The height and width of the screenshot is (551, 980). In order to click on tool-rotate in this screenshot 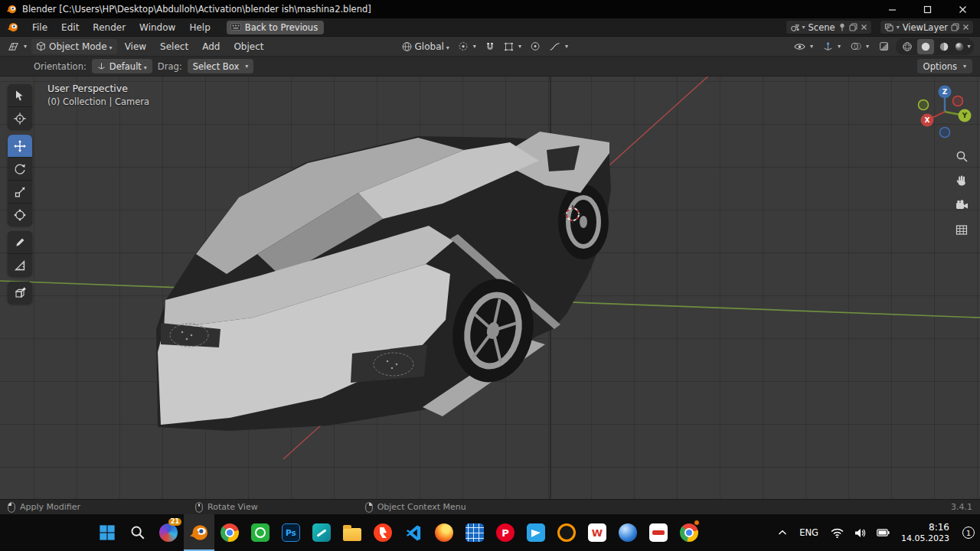, I will do `click(20, 168)`.